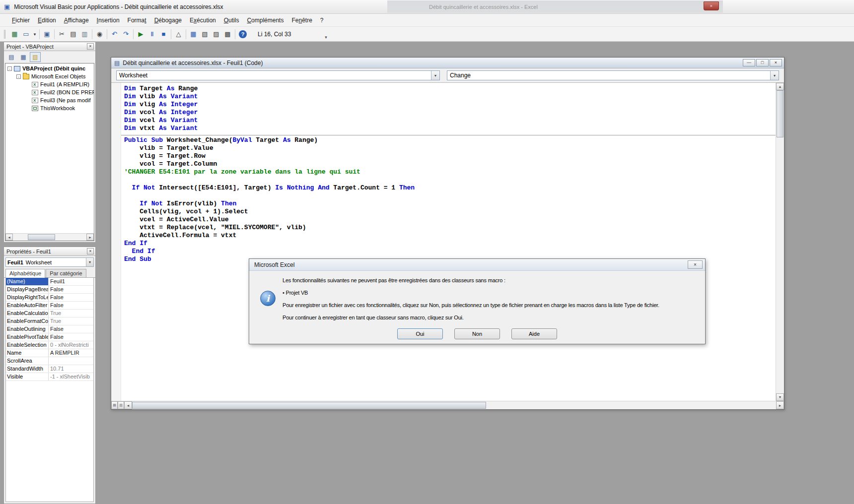 The height and width of the screenshot is (504, 854). What do you see at coordinates (90, 47) in the screenshot?
I see `project-panel-close-button: ×` at bounding box center [90, 47].